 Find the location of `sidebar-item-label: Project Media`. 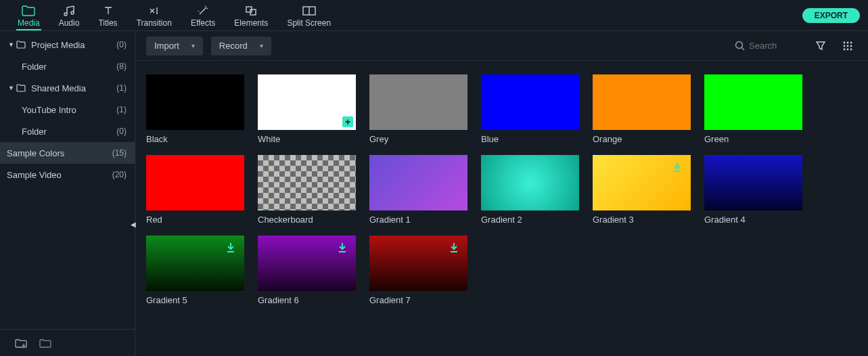

sidebar-item-label: Project Media is located at coordinates (74, 45).